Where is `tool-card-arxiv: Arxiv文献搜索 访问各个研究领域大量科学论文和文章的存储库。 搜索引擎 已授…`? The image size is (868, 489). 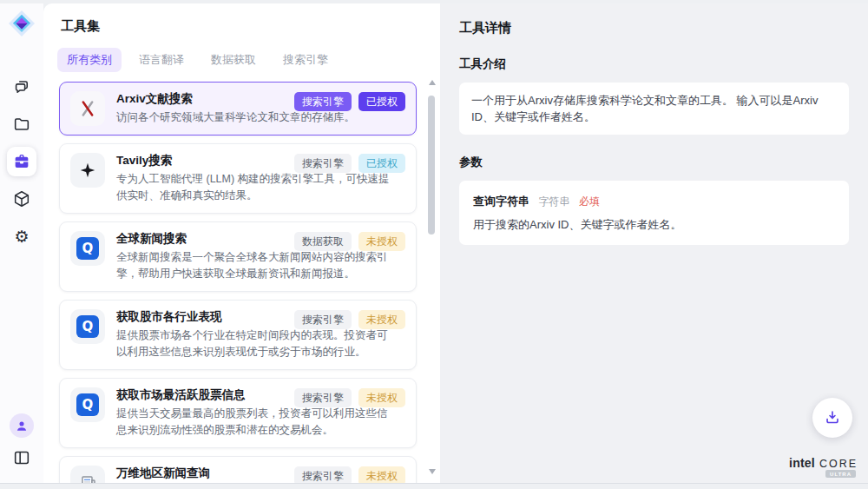
tool-card-arxiv: Arxiv文献搜索 访问各个研究领域大量科学论文和文章的存储库。 搜索引擎 已授… is located at coordinates (238, 109).